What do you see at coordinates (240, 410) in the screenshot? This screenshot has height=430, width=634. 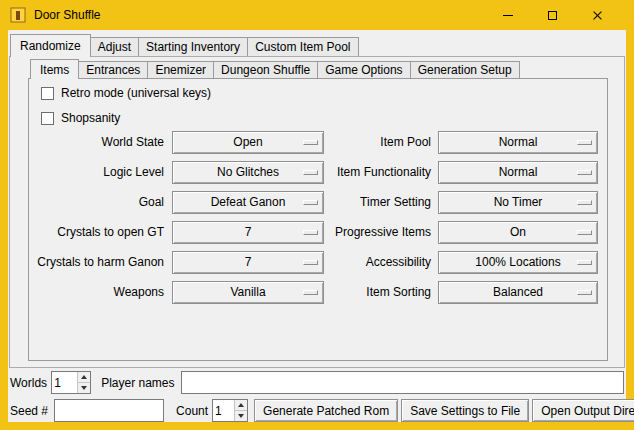 I see `count-spin-arrows` at bounding box center [240, 410].